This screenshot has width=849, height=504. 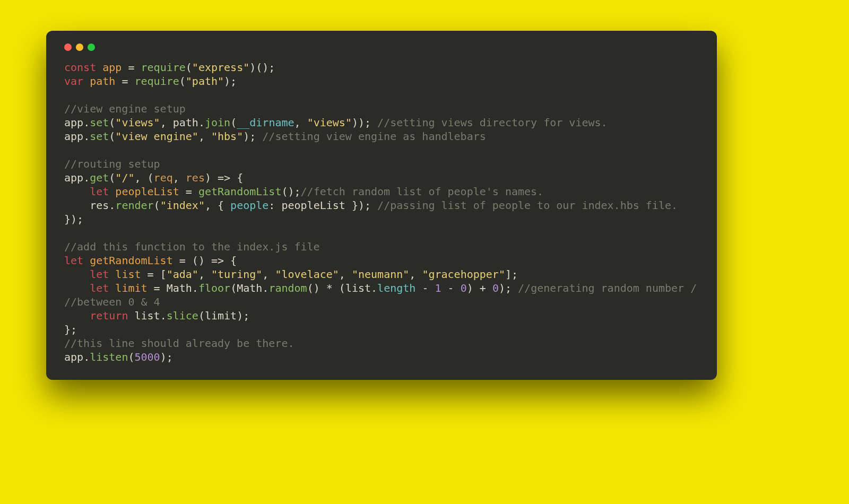 What do you see at coordinates (91, 47) in the screenshot?
I see `zoom-icon` at bounding box center [91, 47].